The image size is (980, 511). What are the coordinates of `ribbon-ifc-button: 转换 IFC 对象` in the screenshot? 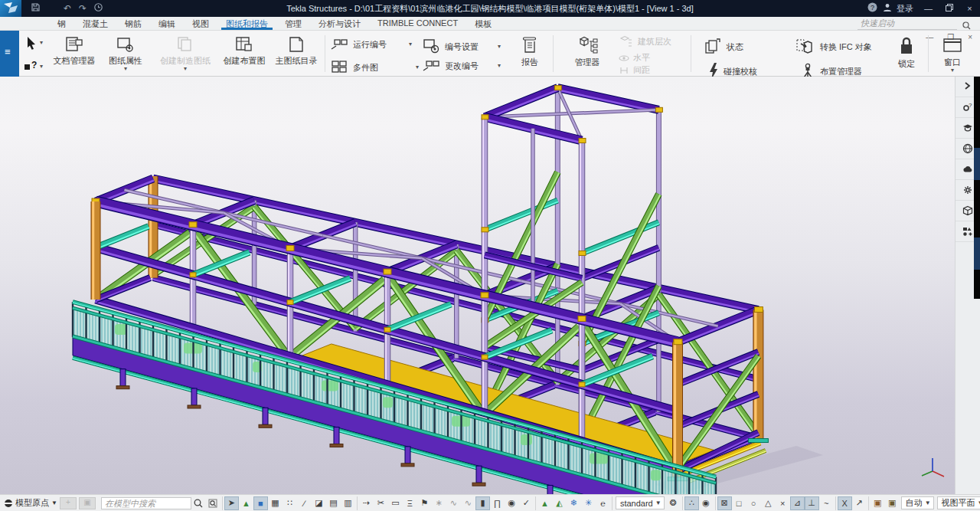 It's located at (833, 47).